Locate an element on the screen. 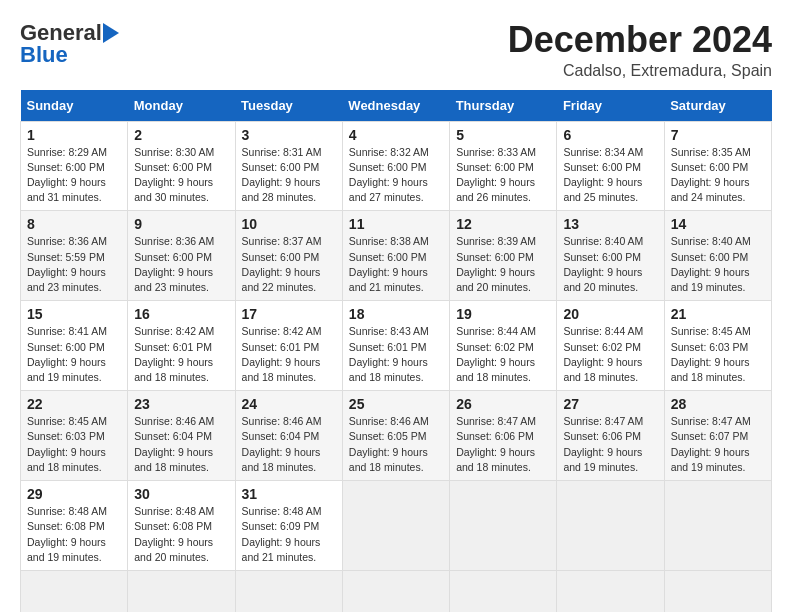 Image resolution: width=792 pixels, height=612 pixels. day-number: 23 is located at coordinates (181, 404).